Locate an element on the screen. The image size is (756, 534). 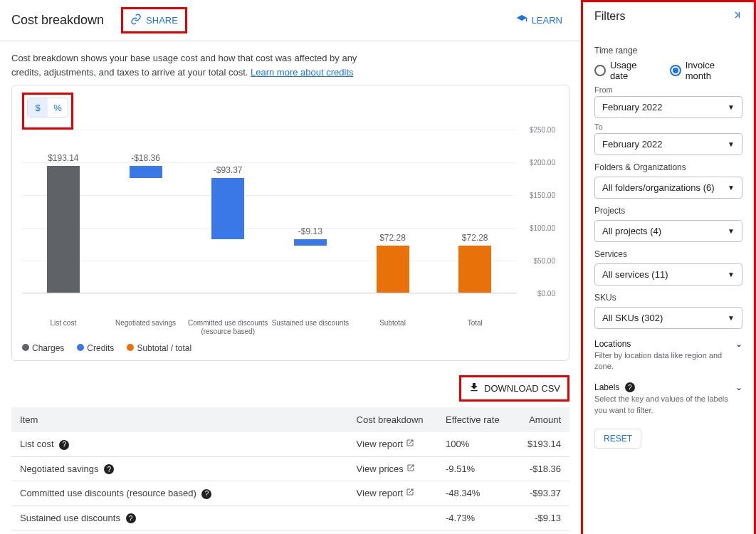
to-label: To is located at coordinates (668, 127).